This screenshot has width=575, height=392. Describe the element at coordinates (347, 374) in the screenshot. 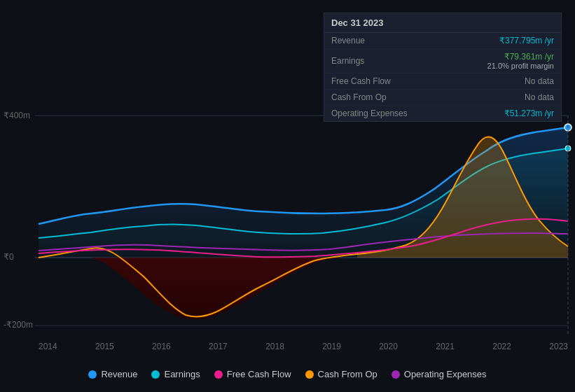

I see `legend-cashop-label: Cash From Op` at that location.